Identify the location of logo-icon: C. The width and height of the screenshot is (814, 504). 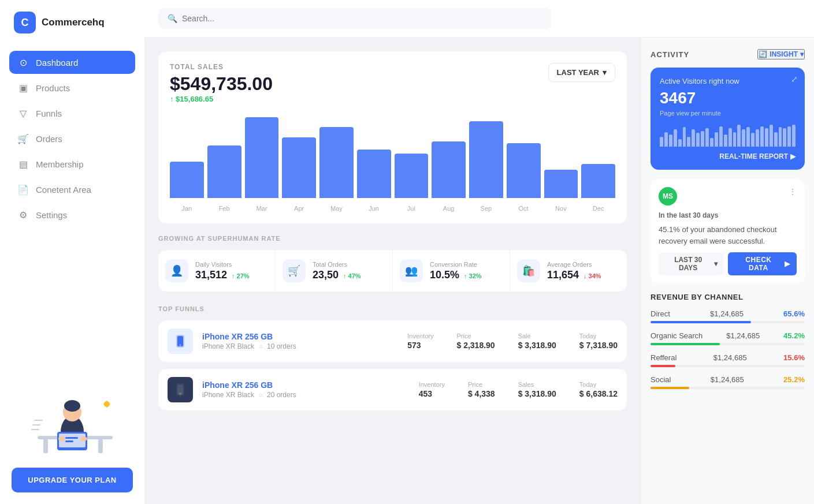
(25, 23).